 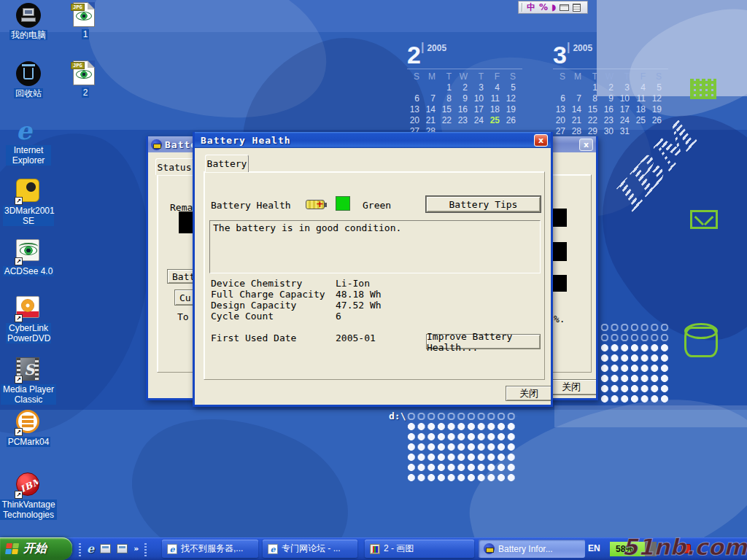 I want to click on tab-battery: Battery, so click(x=227, y=163).